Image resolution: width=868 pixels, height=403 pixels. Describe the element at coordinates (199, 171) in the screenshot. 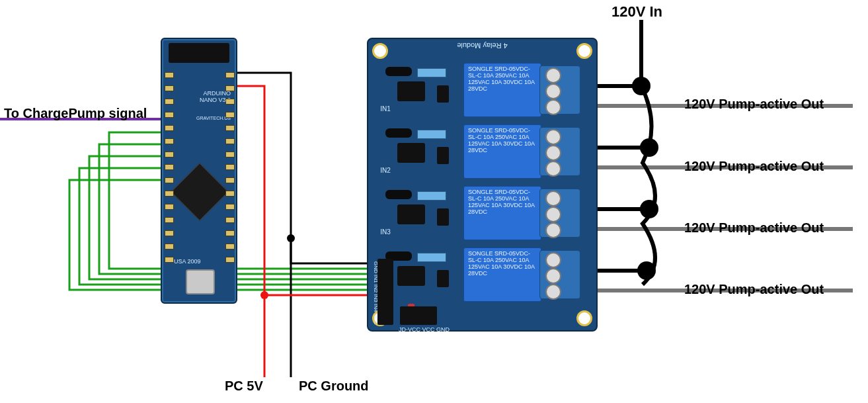

I see `arduino-nano-board: ARDUINO NANO V3.0 GRAVITECH.US USA 2009` at that location.